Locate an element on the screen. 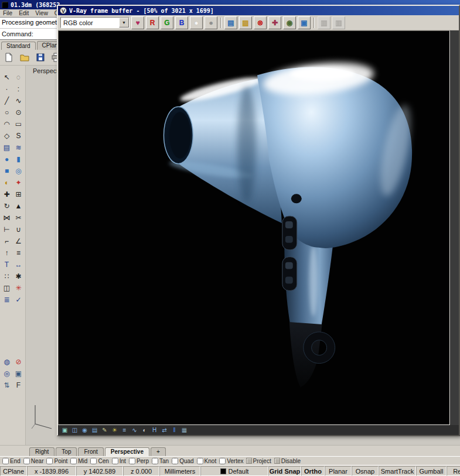 Image resolution: width=460 pixels, height=476 pixels. osnap-vertex-checkbox is located at coordinates (223, 461).